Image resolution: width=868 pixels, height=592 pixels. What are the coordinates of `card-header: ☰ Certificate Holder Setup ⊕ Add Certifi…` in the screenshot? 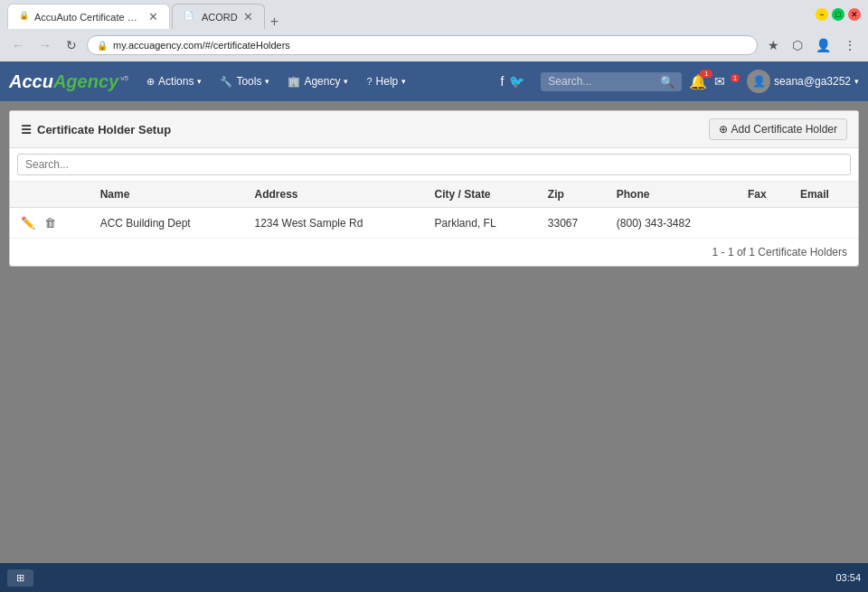 It's located at (434, 130).